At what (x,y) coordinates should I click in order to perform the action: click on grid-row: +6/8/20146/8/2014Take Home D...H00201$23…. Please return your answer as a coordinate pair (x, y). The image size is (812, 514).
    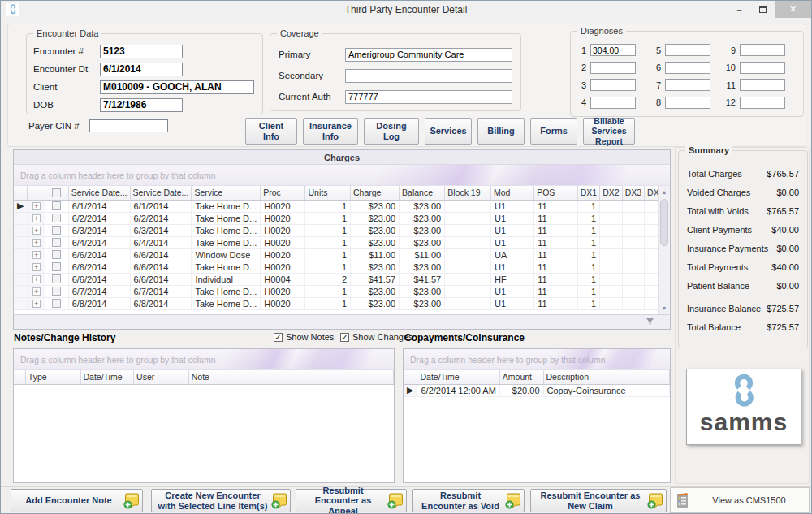
    Looking at the image, I should click on (342, 304).